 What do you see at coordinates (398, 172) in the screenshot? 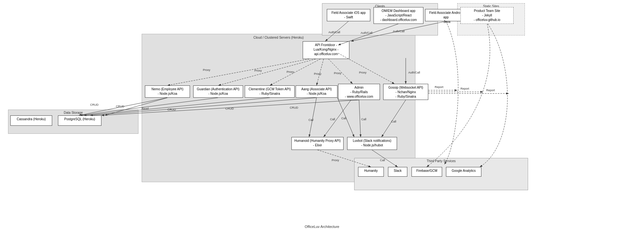
I see `slack-box: Slack` at bounding box center [398, 172].